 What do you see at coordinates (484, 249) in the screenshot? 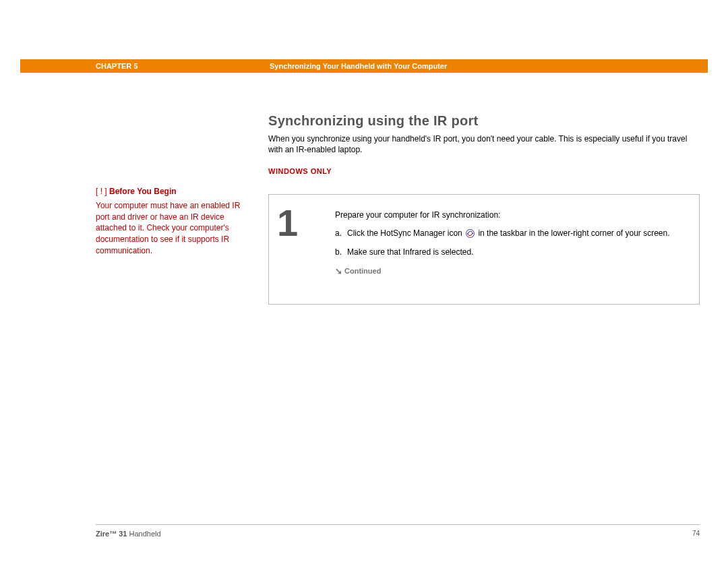
I see `step-box: 1 Prepare your computer for IR synchroni…` at bounding box center [484, 249].